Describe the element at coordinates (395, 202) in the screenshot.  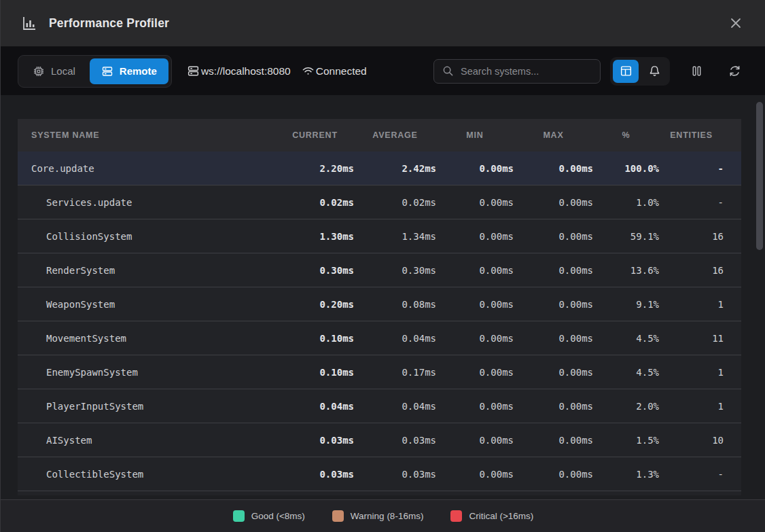
I see `average-cell: 0.02ms` at that location.